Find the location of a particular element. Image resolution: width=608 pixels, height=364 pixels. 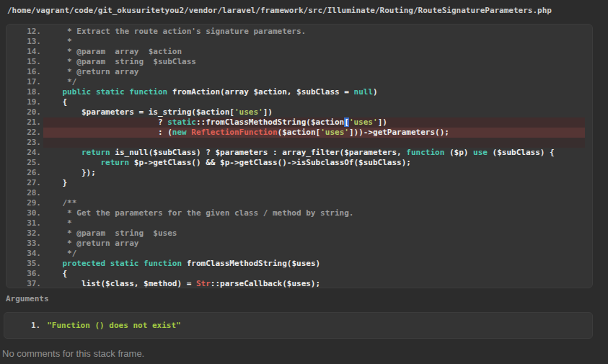

arguments-panel: 1."Function () does not exist" is located at coordinates (299, 326).